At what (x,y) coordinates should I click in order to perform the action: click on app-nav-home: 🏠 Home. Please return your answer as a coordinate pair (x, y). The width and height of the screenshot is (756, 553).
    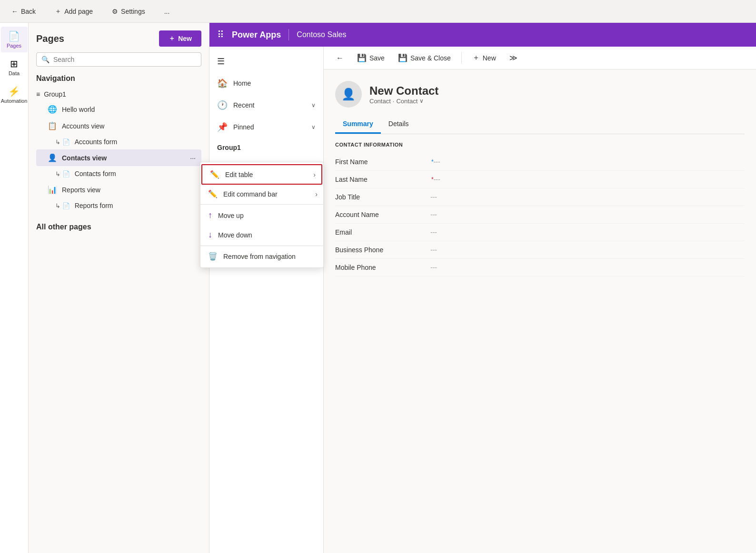
    Looking at the image, I should click on (267, 83).